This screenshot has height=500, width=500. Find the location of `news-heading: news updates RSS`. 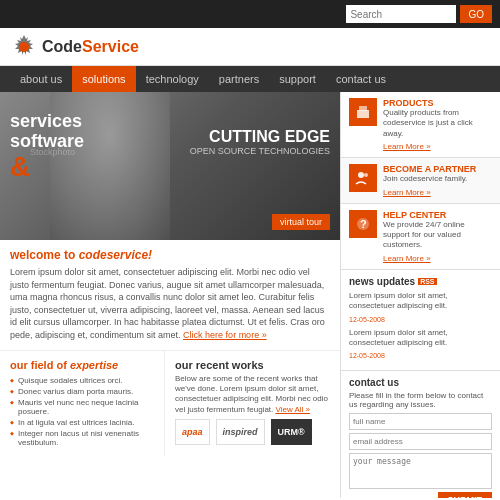

news-heading: news updates RSS is located at coordinates (420, 282).